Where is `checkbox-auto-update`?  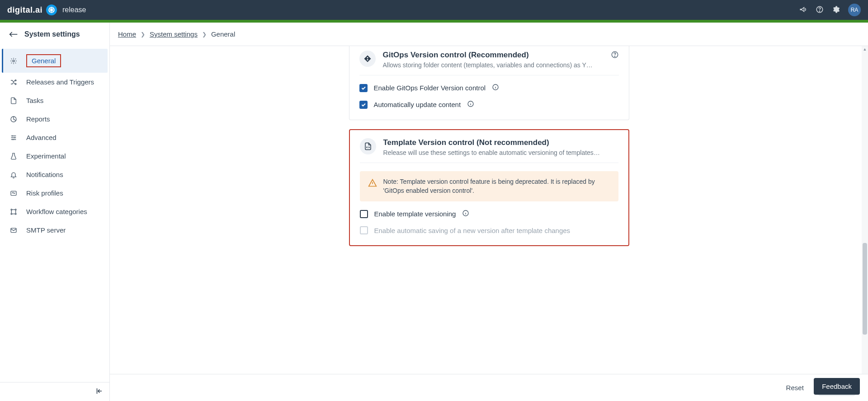
checkbox-auto-update is located at coordinates (363, 105).